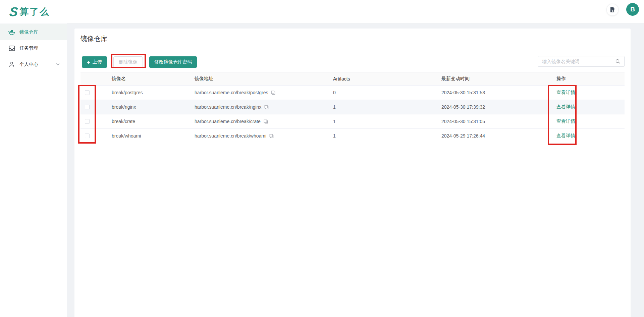  I want to click on column-header-updated: 最新变动时间, so click(494, 79).